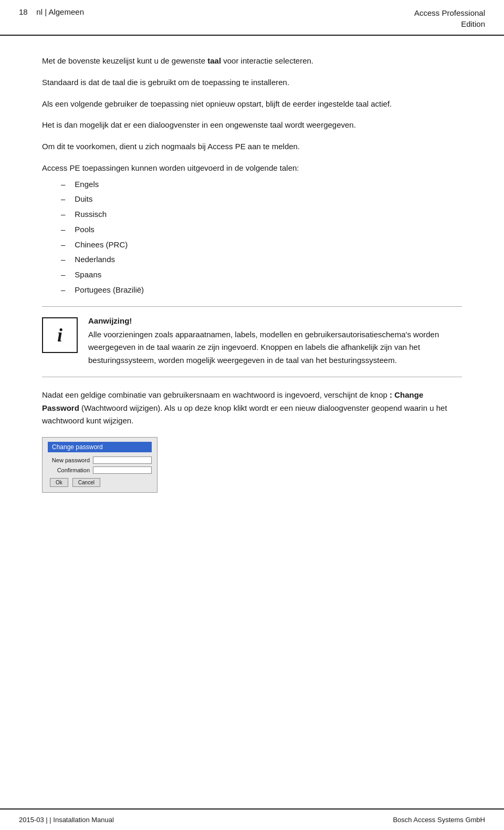 This screenshot has width=504, height=830. Describe the element at coordinates (252, 83) in the screenshot. I see `paragraph-2: Standaard is dat de taal die is gebruikt…` at that location.